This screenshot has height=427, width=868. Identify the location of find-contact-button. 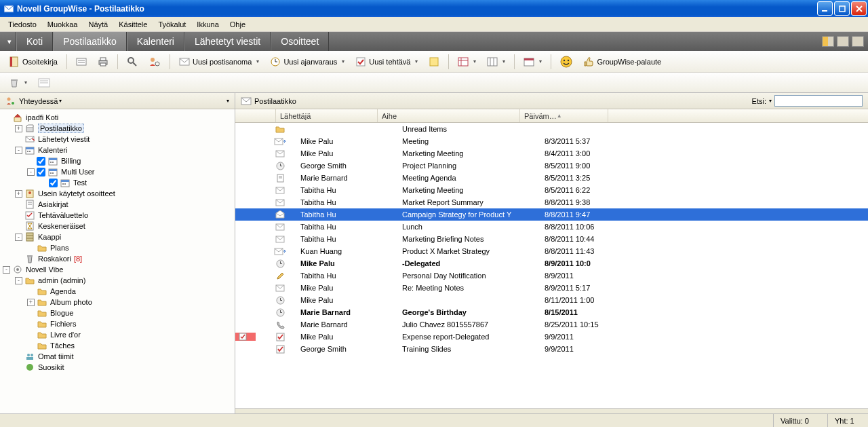
(155, 62).